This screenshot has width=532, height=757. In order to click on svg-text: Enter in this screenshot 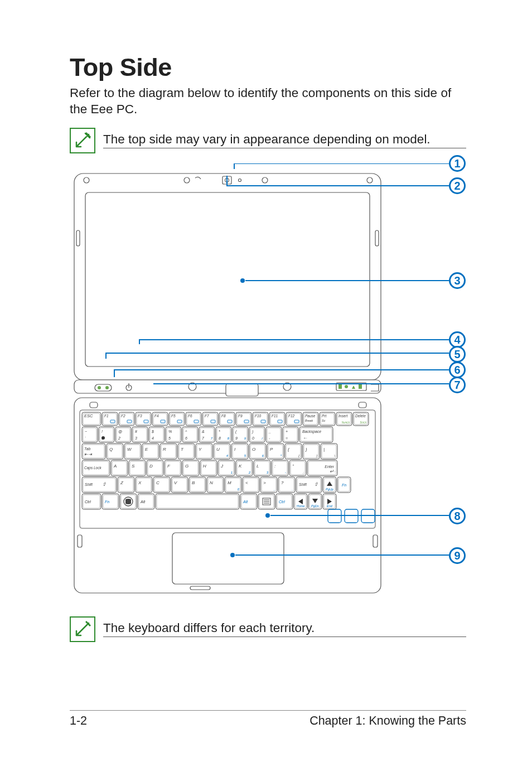, I will do `click(329, 466)`.